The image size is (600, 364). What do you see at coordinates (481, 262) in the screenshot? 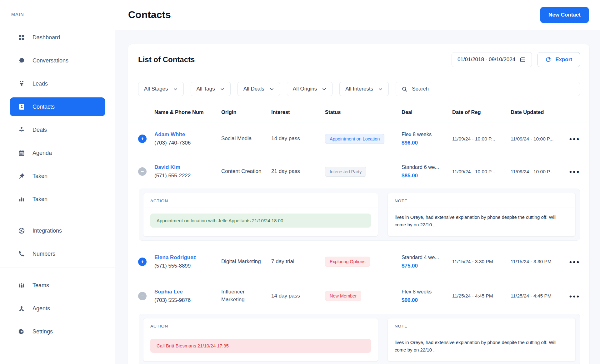
I see `date-of-reg: 11/15/24 - 3:30 PM` at bounding box center [481, 262].